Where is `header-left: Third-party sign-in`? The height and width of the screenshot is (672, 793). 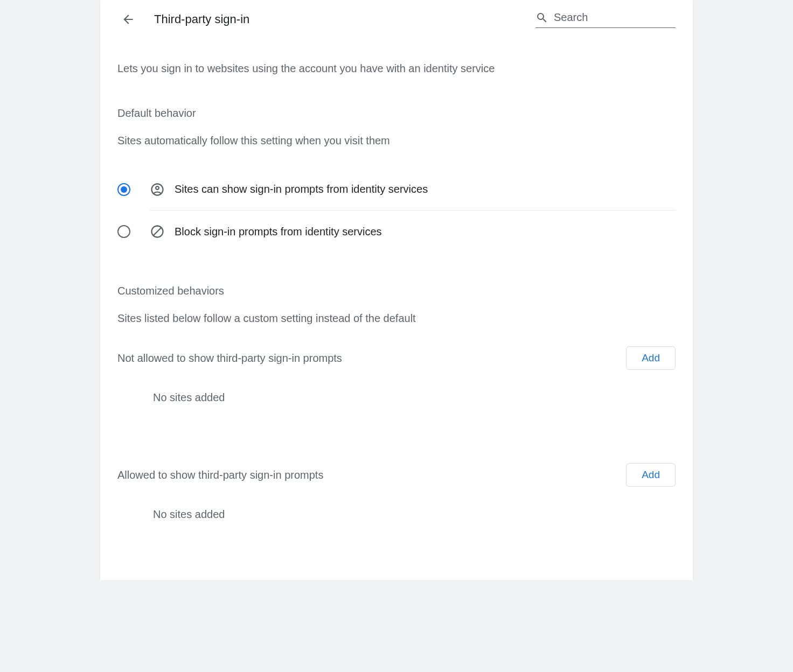
header-left: Third-party sign-in is located at coordinates (183, 19).